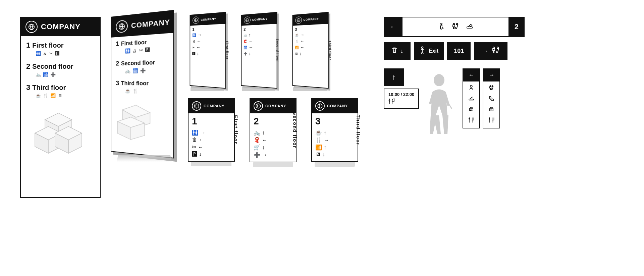 The height and width of the screenshot is (276, 644). What do you see at coordinates (335, 130) in the screenshot?
I see `large-totem-3: COMPANY 3 ☕ ↑ 🍴 → 📶` at bounding box center [335, 130].